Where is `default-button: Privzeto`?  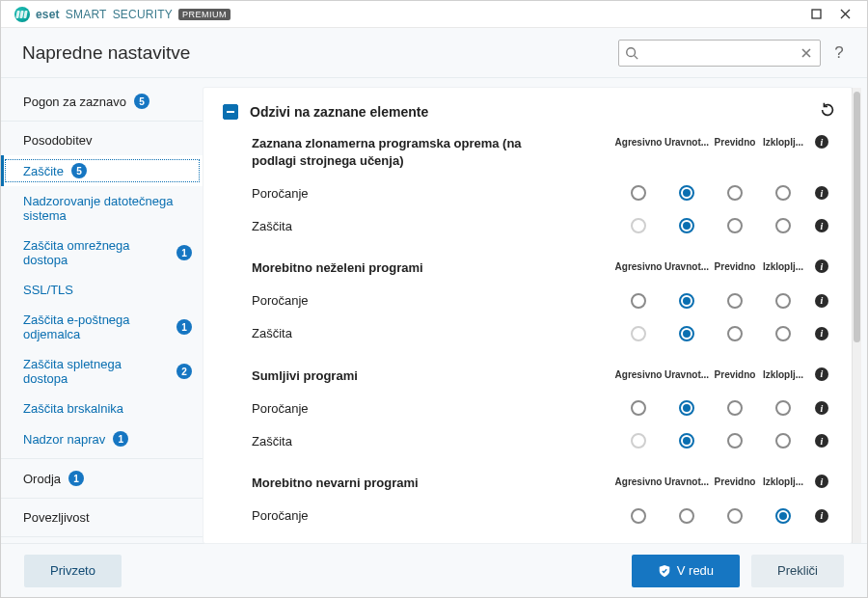 default-button: Privzeto is located at coordinates (73, 571).